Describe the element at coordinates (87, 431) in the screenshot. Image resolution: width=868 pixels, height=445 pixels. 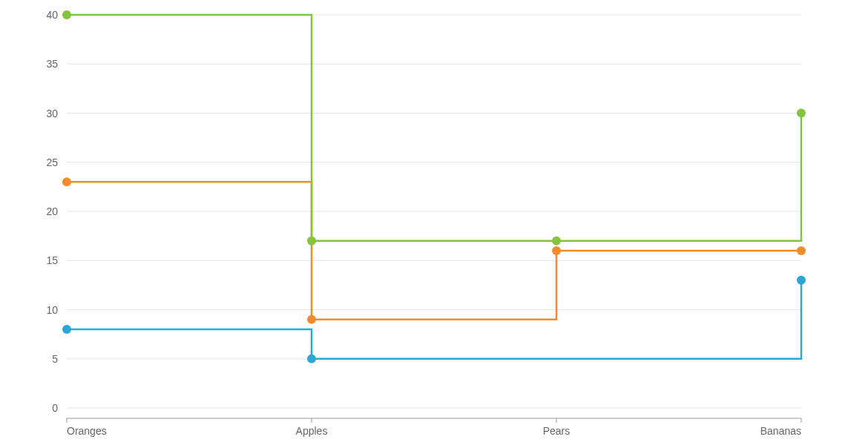
I see `x-tick-label: Oranges` at that location.